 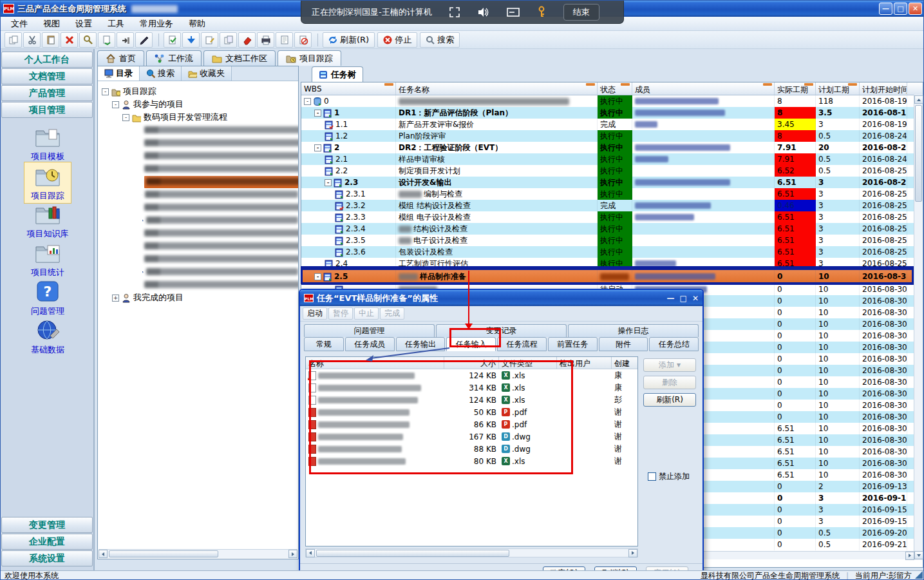 What do you see at coordinates (440, 40) in the screenshot?
I see `search-button: 搜索` at bounding box center [440, 40].